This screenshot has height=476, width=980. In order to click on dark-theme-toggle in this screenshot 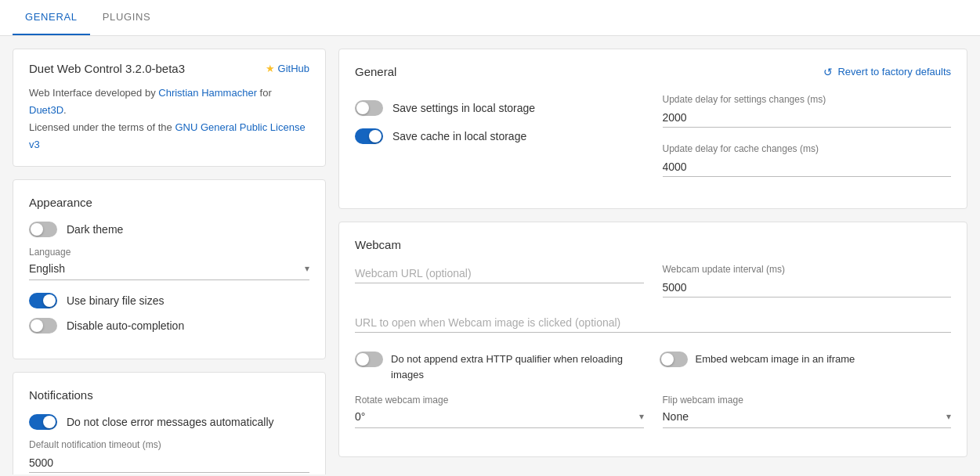, I will do `click(43, 229)`.